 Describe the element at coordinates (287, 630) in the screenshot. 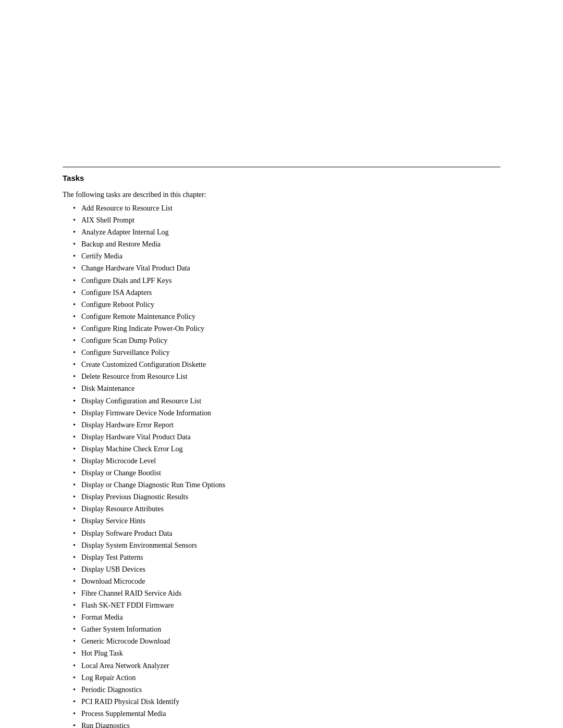

I see `list-item: Gather System Information` at that location.